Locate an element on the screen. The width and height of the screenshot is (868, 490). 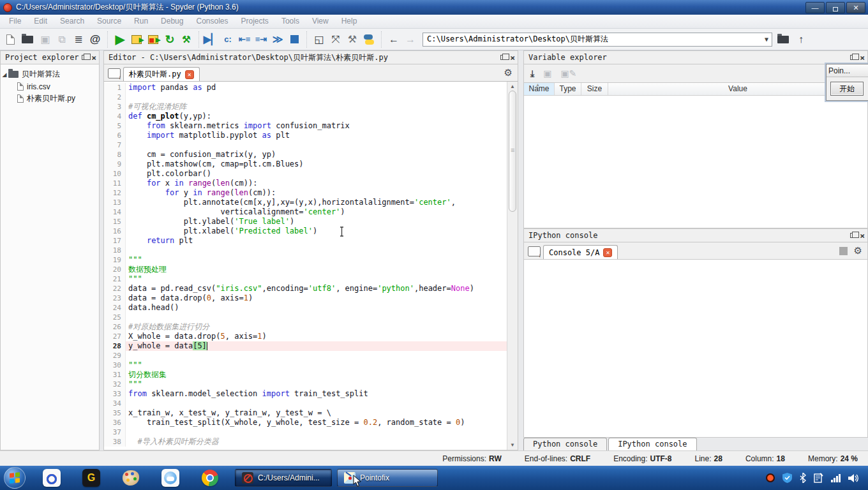
code-line: 8 cm = confusion_matrix(y, yp) is located at coordinates (305, 154).